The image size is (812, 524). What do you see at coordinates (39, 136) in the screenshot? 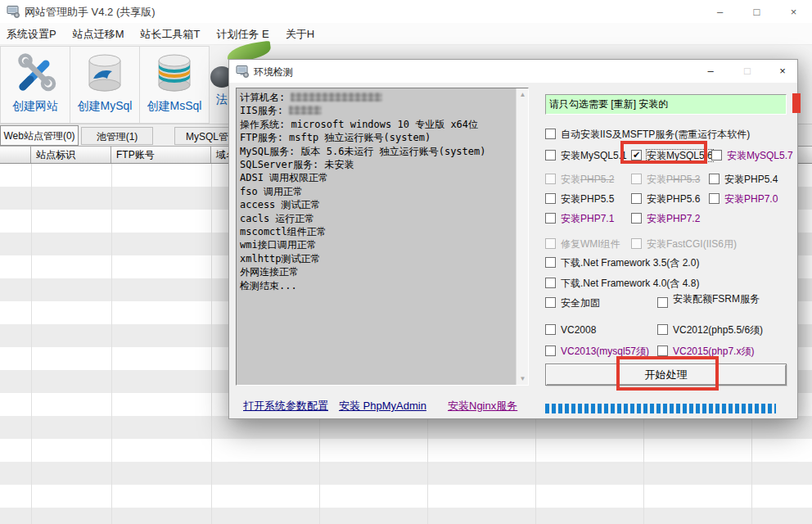
I see `tab-1: Web站点管理(0)` at bounding box center [39, 136].